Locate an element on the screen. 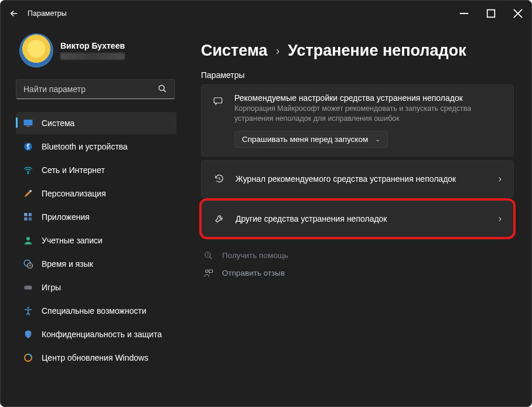 The width and height of the screenshot is (532, 407). help-icon: ? is located at coordinates (209, 256).